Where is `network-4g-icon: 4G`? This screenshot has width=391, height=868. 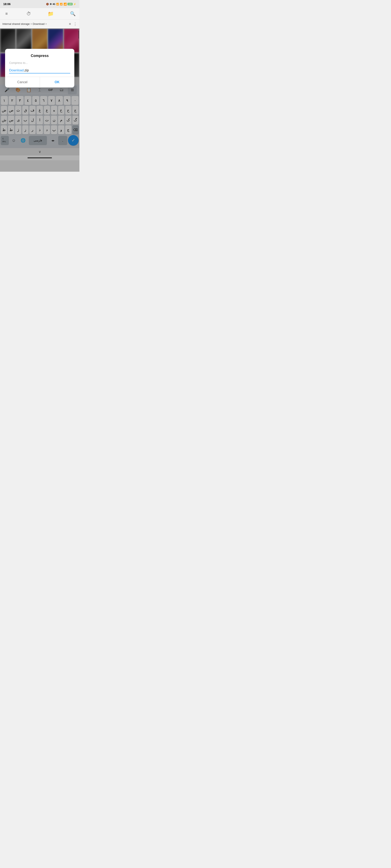
network-4g-icon: 4G is located at coordinates (54, 4).